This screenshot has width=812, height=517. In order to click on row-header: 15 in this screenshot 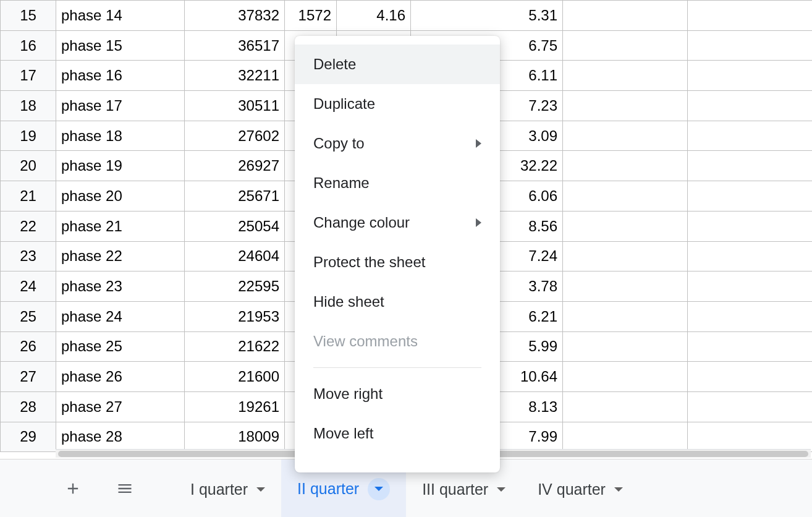, I will do `click(28, 16)`.